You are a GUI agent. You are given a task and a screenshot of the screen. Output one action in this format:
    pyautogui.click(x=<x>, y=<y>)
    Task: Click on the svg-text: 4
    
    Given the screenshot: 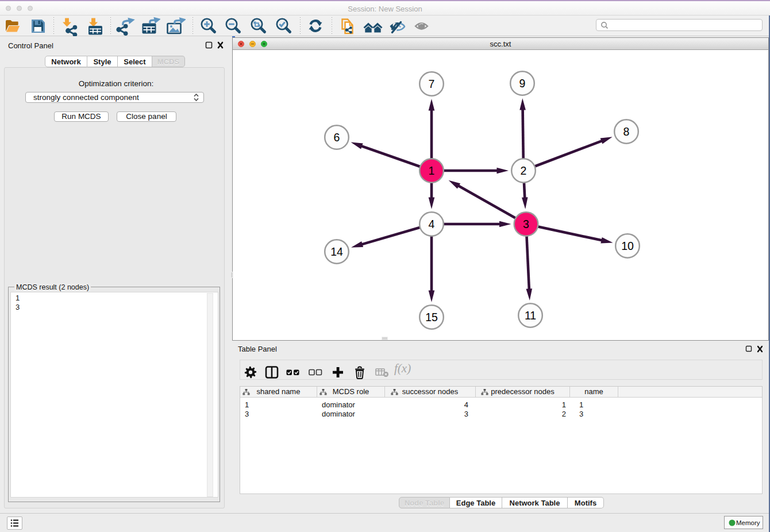 What is the action you would take?
    pyautogui.click(x=432, y=224)
    